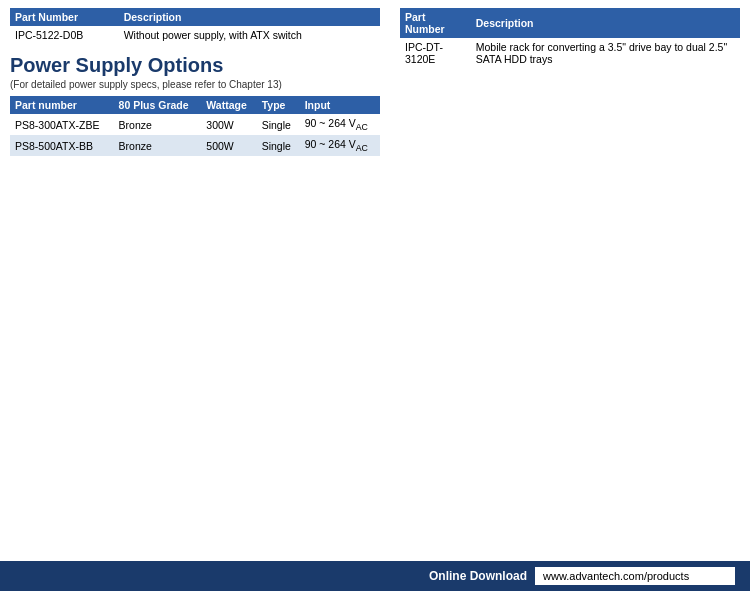  Describe the element at coordinates (62, 124) in the screenshot. I see `ps-row1-partnumber: PS8-300ATX-ZBE` at that location.